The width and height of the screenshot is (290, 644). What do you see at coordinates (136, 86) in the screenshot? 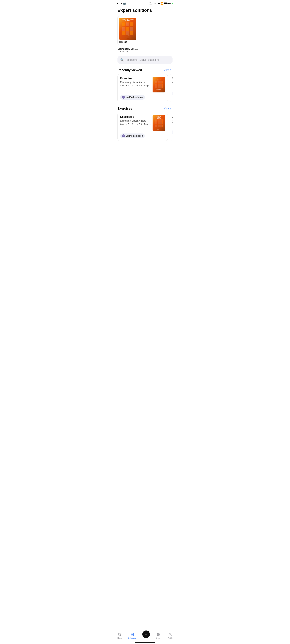
I see `card-meta: Chapter 3 | Section 3.3 | Page...` at bounding box center [136, 86].